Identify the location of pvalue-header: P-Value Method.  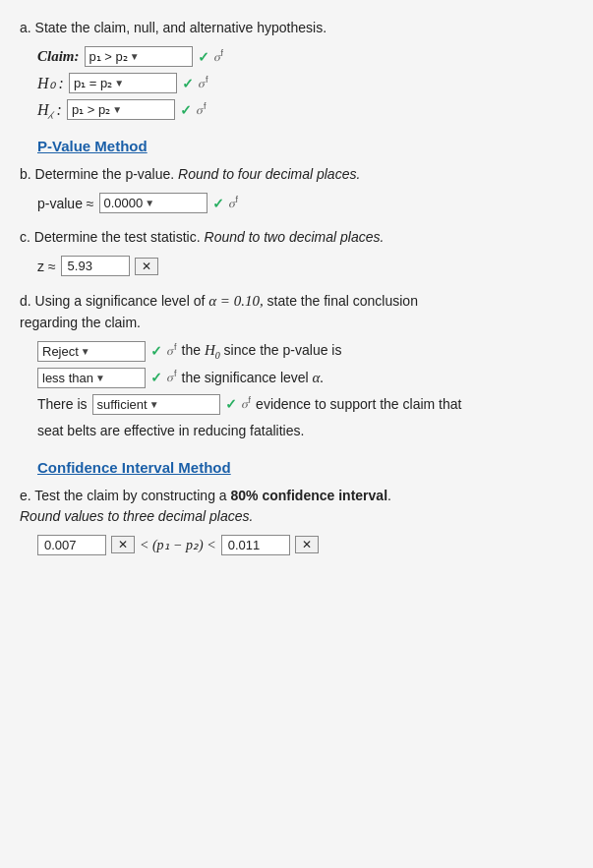
(305, 145).